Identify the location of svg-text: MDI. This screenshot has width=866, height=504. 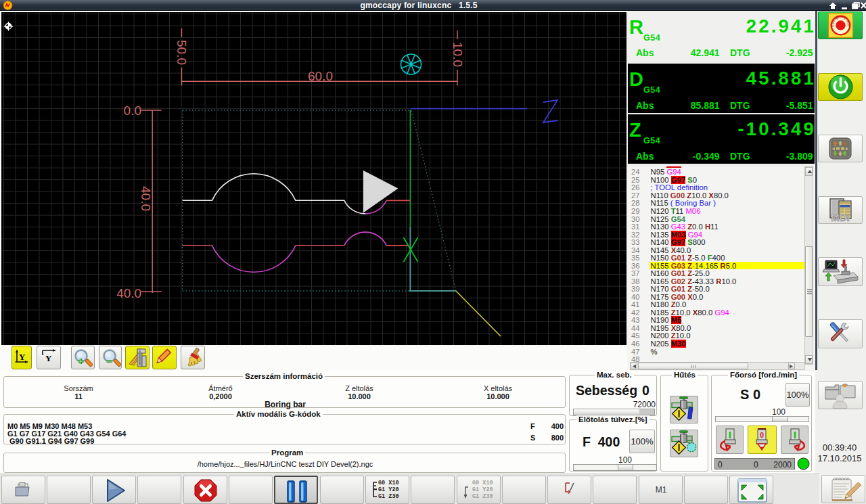
(840, 218).